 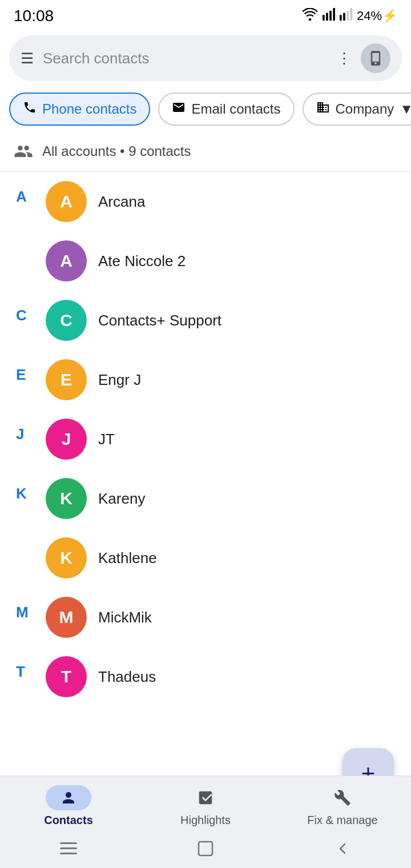 What do you see at coordinates (206, 804) in the screenshot?
I see `nav-items: Contacts Highlights Fix & manage` at bounding box center [206, 804].